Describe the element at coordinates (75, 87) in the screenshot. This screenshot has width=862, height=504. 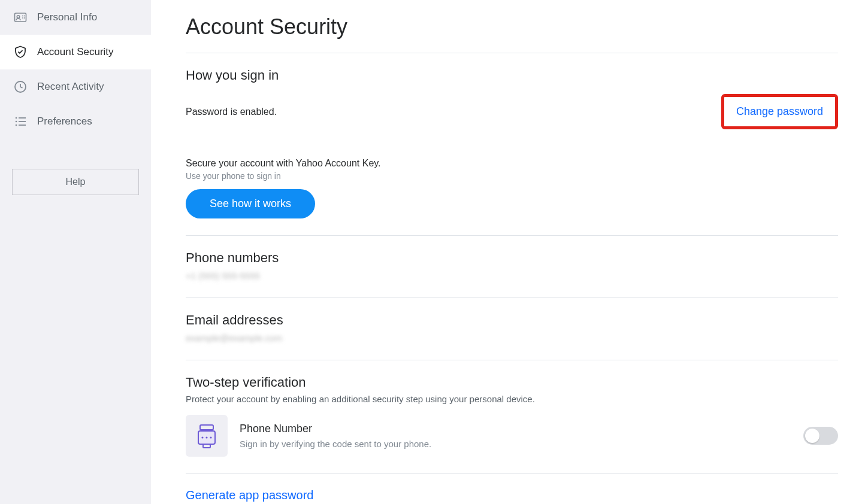
I see `sidebar-item-recent-activity: Recent Activity` at that location.